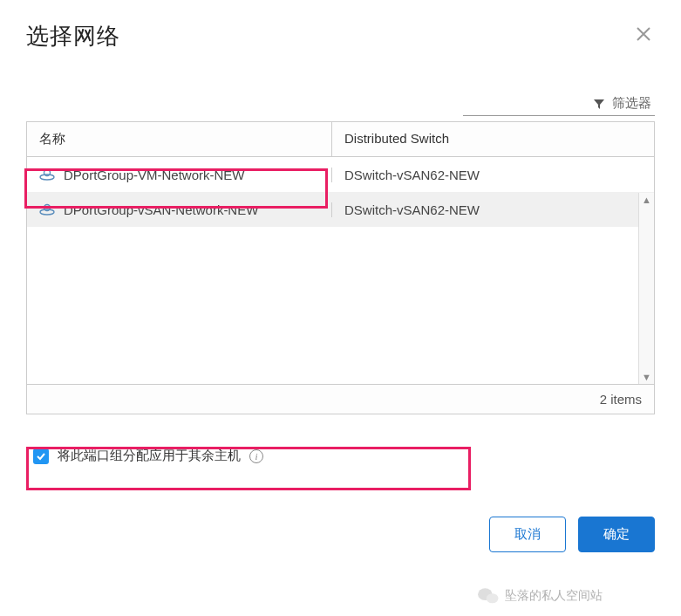  What do you see at coordinates (559, 115) in the screenshot?
I see `filter-underline` at bounding box center [559, 115].